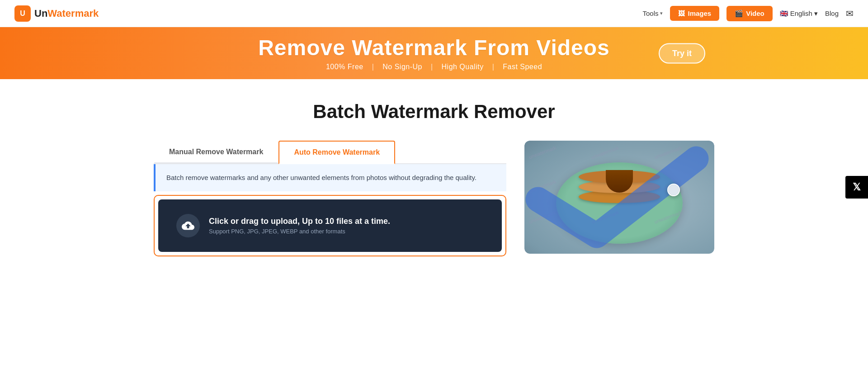 Image resolution: width=868 pixels, height=374 pixels. What do you see at coordinates (188, 226) in the screenshot?
I see `cloud-upload-icon` at bounding box center [188, 226].